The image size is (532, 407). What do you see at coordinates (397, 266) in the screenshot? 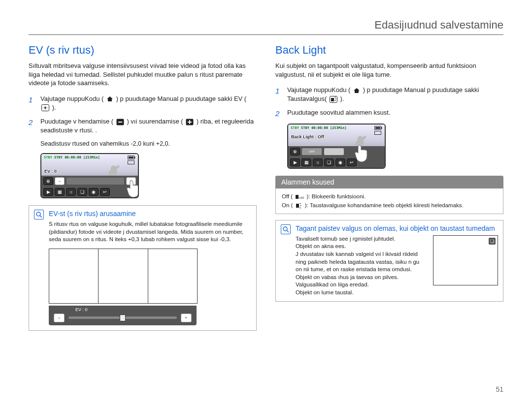
I see `backlight-info-body: Tavaliselt toimub see j rgmistel juhtude…` at bounding box center [397, 266].